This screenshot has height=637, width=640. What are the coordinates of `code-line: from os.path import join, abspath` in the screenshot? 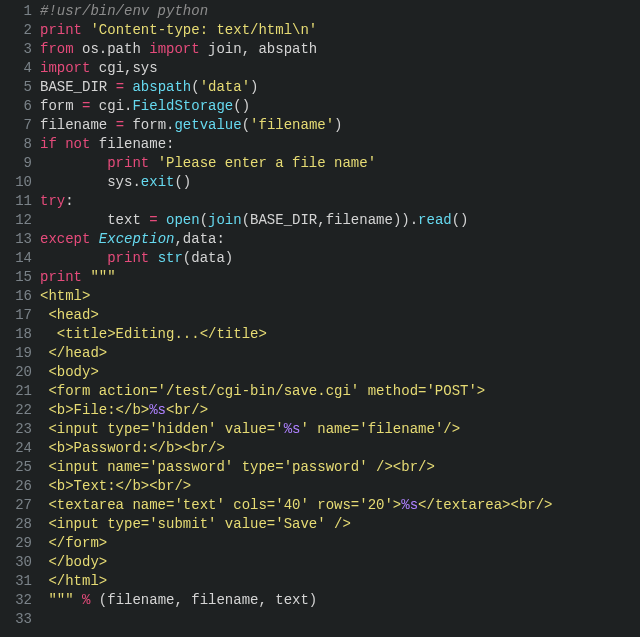 It's located at (340, 50).